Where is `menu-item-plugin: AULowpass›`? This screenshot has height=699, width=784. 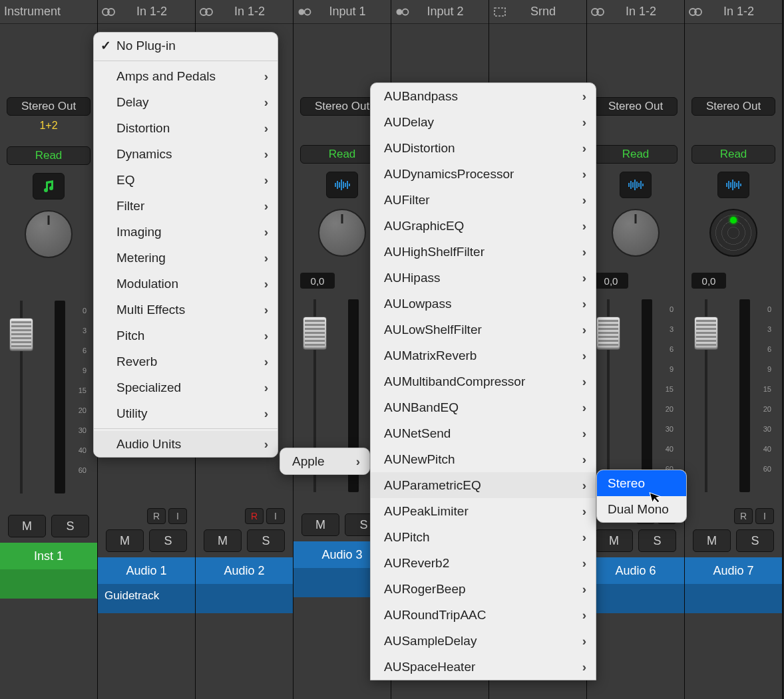 menu-item-plugin: AULowpass› is located at coordinates (483, 303).